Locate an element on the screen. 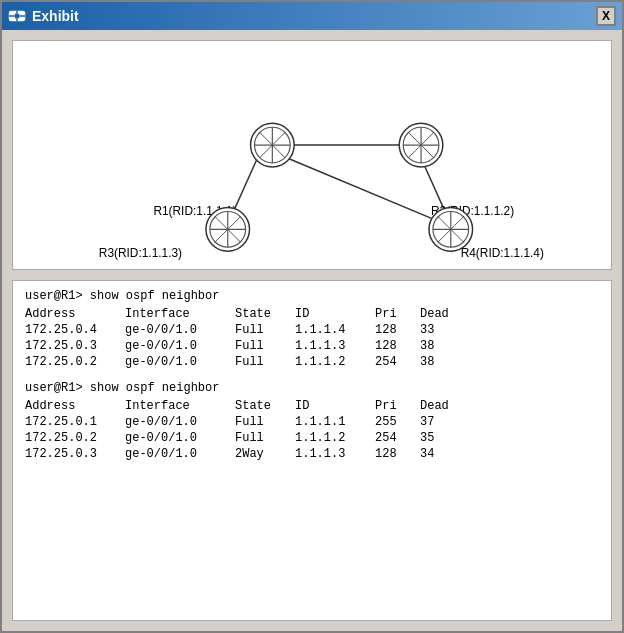  app-icon is located at coordinates (17, 16).